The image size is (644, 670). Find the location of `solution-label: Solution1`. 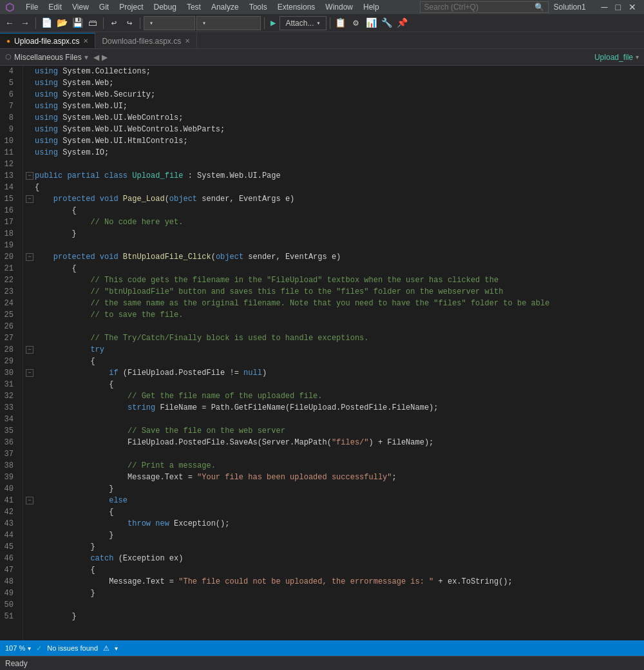

solution-label: Solution1 is located at coordinates (570, 7).